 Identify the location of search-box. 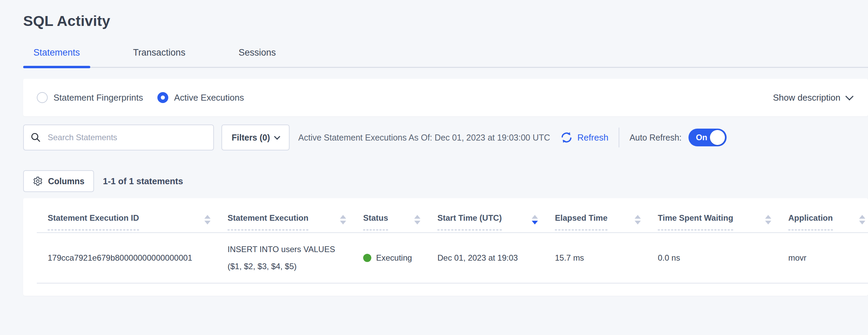
(119, 137).